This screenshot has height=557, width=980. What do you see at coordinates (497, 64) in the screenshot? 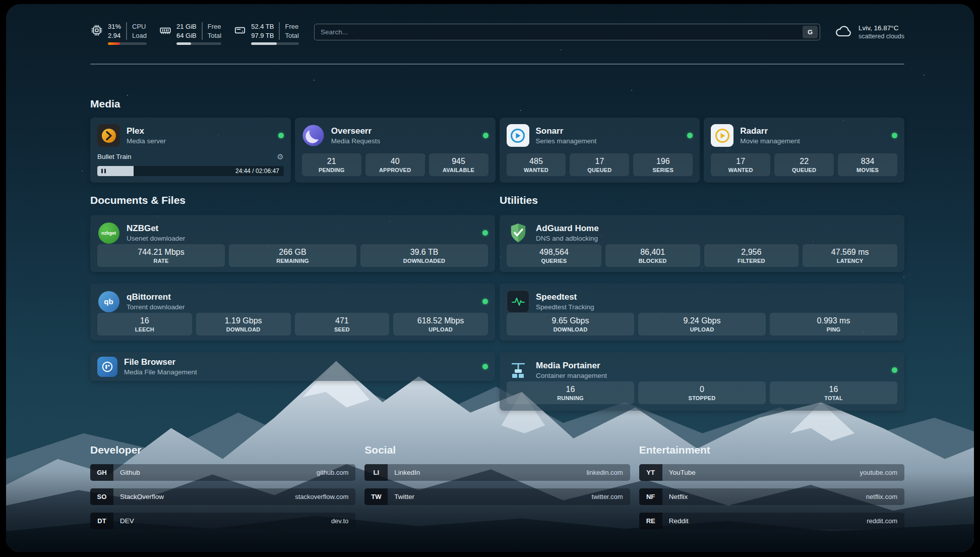
I see `header-divider` at bounding box center [497, 64].